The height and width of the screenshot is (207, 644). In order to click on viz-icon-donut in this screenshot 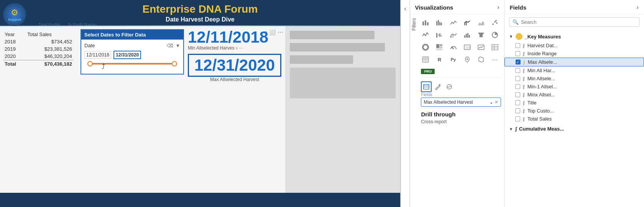, I will do `click(426, 47)`.